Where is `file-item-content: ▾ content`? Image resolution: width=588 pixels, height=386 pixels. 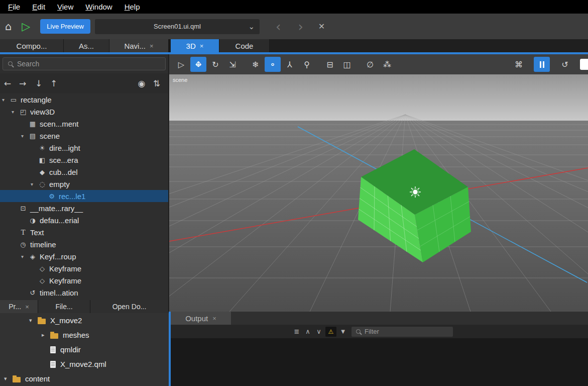 file-item-content: ▾ content is located at coordinates (84, 379).